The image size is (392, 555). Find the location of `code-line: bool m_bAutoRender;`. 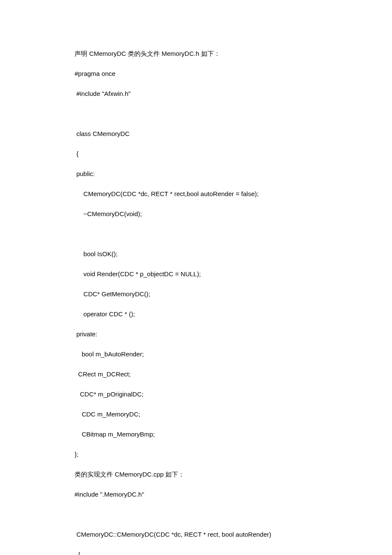

code-line: bool m_bAutoRender; is located at coordinates (233, 354).